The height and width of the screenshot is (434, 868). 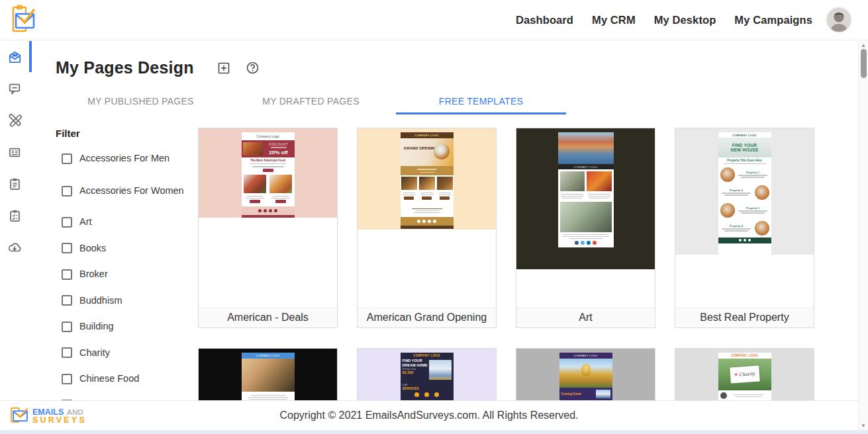 What do you see at coordinates (127, 327) in the screenshot?
I see `filter-item: Building` at bounding box center [127, 327].